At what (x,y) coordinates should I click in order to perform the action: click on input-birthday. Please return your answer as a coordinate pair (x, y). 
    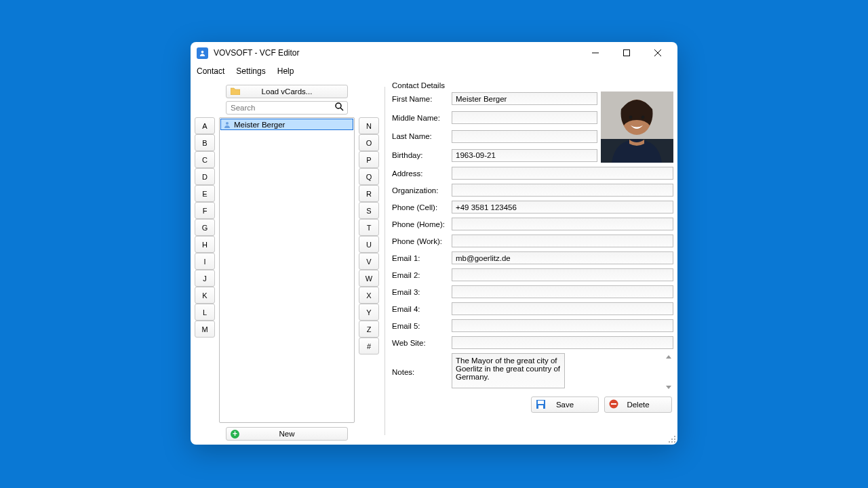
    Looking at the image, I should click on (525, 156).